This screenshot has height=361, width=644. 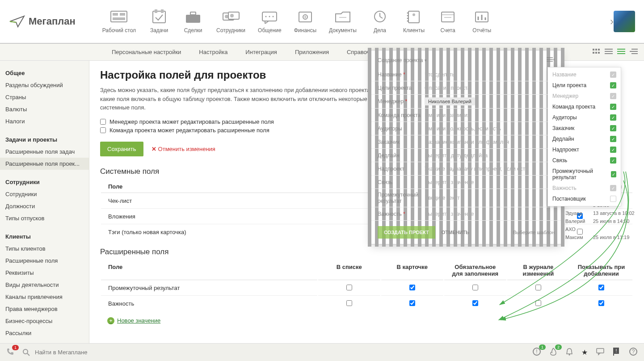 What do you see at coordinates (183, 149) in the screenshot?
I see `cancel-button: ✕ Отменить изменения` at bounding box center [183, 149].